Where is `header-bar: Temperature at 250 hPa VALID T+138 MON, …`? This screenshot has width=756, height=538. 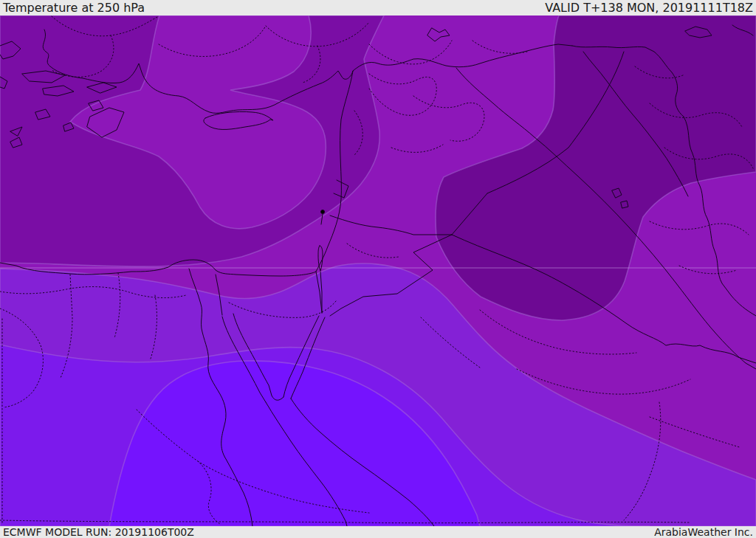 header-bar: Temperature at 250 hPa VALID T+138 MON, … is located at coordinates (378, 7).